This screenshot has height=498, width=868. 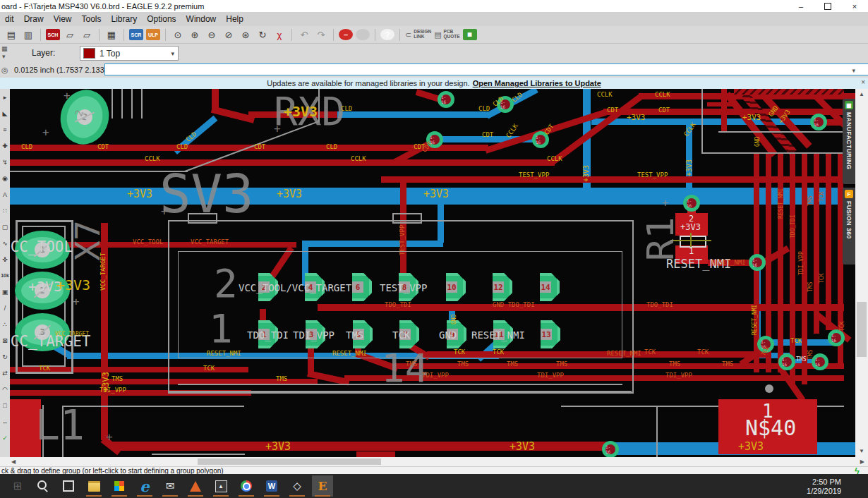 I want to click on toolbar-redo-button: ↷, so click(x=321, y=35).